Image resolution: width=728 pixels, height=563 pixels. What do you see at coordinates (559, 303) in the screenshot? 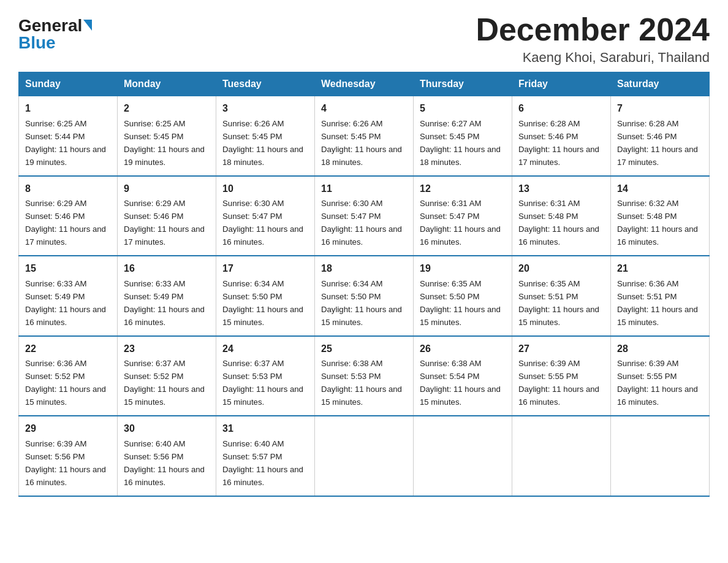
I see `day-info: Sunrise: 6:35 AMSunset: 5:51 PMDaylight:…` at bounding box center [559, 303].